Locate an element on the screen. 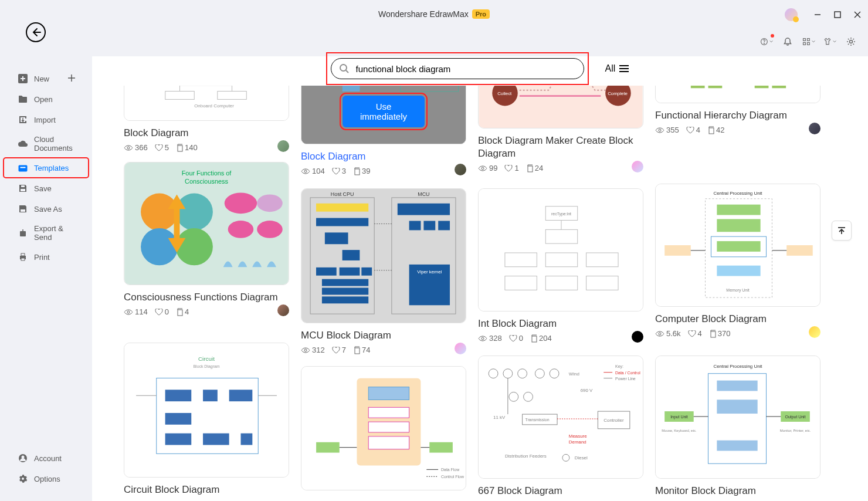  template-thumb is located at coordinates (738, 94).